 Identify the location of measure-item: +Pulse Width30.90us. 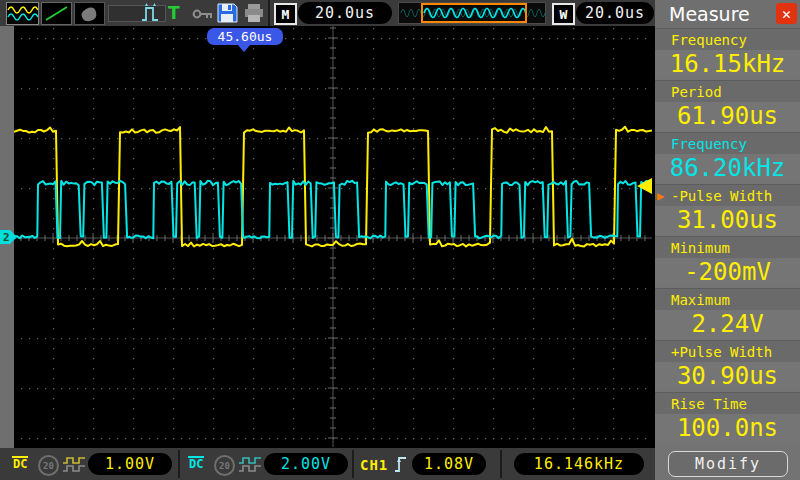
(728, 366).